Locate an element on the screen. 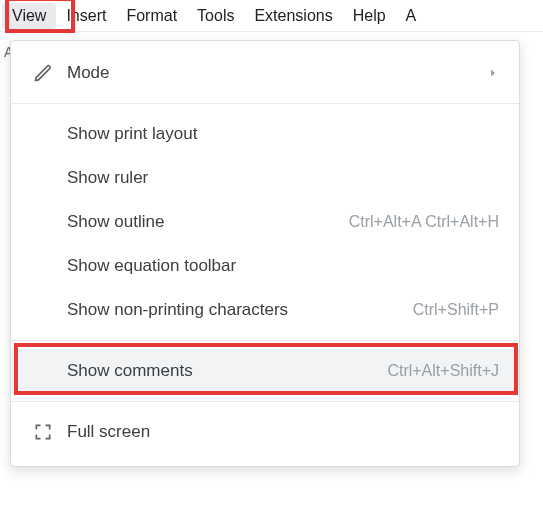 This screenshot has height=530, width=543. menu-fragment-a: A is located at coordinates (412, 16).